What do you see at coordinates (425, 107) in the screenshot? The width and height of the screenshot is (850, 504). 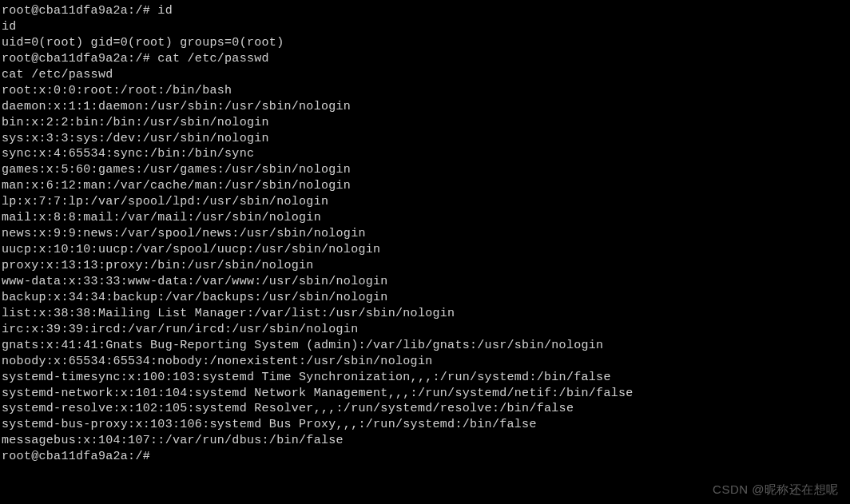 I see `terminal-line: daemon:x:1:1:daemon:/usr/sbin:/usr/sbin/…` at bounding box center [425, 107].